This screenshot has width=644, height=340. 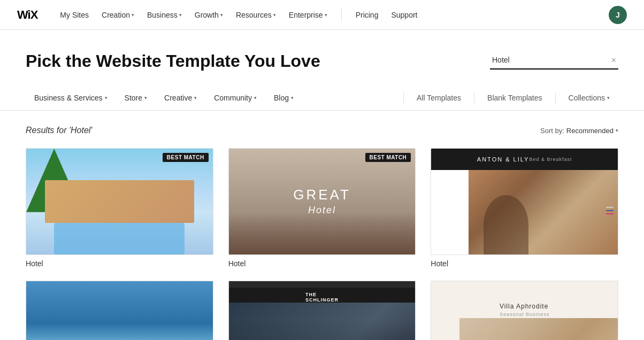 I want to click on collections-tab: Collections ▾, so click(x=589, y=98).